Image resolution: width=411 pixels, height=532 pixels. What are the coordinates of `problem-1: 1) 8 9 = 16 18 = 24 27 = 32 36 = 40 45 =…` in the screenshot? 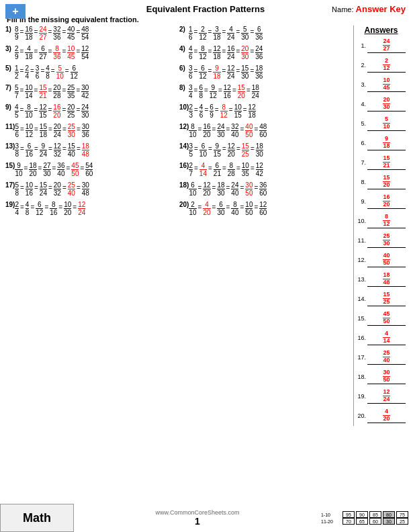 It's located at (91, 34).